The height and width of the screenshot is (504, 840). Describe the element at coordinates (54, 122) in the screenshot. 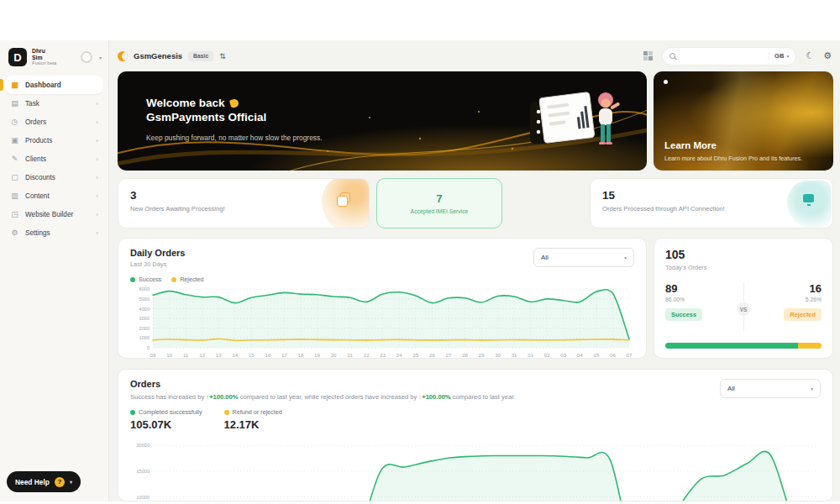

I see `sidebar-item-orders: ◷ Orders ›` at that location.